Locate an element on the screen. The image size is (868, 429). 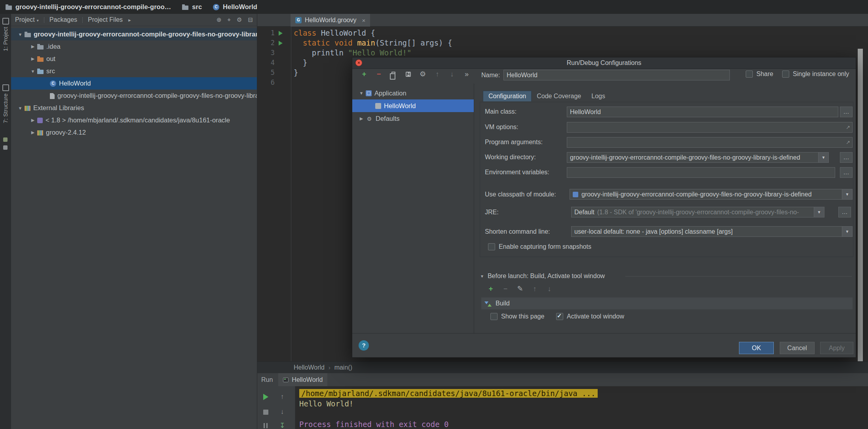
show-this-page-checkbox: Show this page is located at coordinates (517, 317).